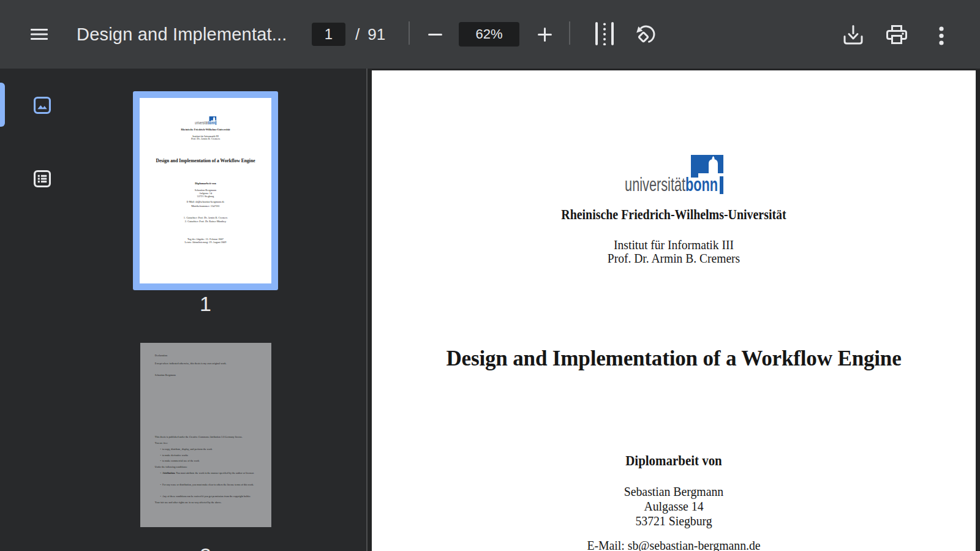 The width and height of the screenshot is (980, 551). Describe the element at coordinates (207, 443) in the screenshot. I see `license-free-label: You are free:` at that location.